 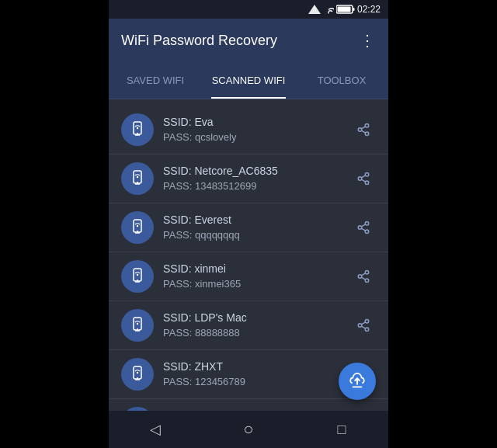 What do you see at coordinates (252, 130) in the screenshot?
I see `wifi-item-info: SSID: Eva PASS: qcslovely` at bounding box center [252, 130].